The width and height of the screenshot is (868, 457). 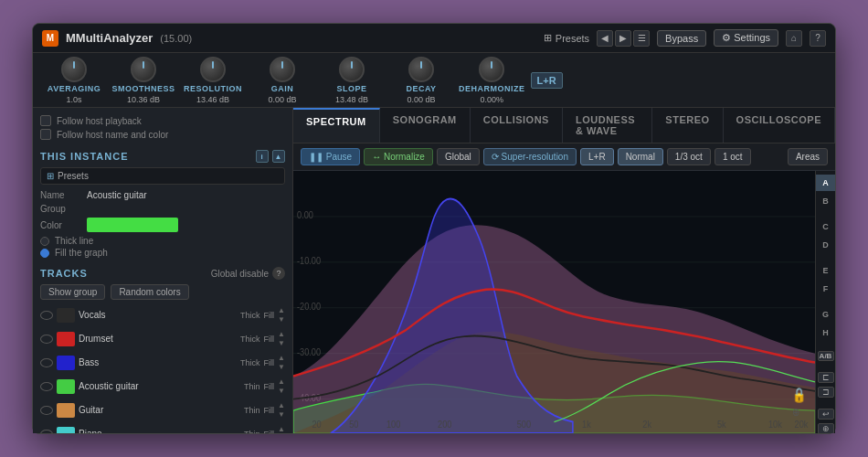 What do you see at coordinates (566, 38) in the screenshot?
I see `presets-area: ⊞ Presets` at bounding box center [566, 38].